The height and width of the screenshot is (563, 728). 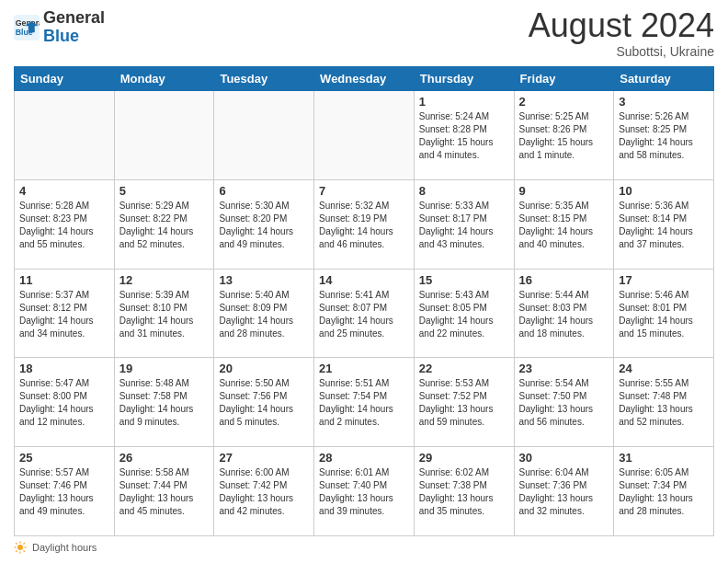 I want to click on table-row: 27Sunrise: 6:00 AM Sunset: 7:42 PM Dayli…, so click(x=265, y=491).